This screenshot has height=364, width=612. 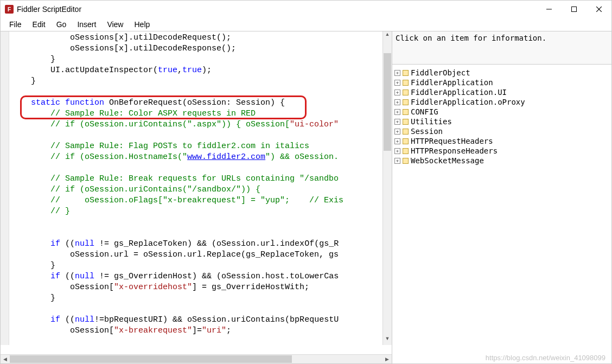 What do you see at coordinates (452, 82) in the screenshot?
I see `tree-label: FiddlerApplication` at bounding box center [452, 82].